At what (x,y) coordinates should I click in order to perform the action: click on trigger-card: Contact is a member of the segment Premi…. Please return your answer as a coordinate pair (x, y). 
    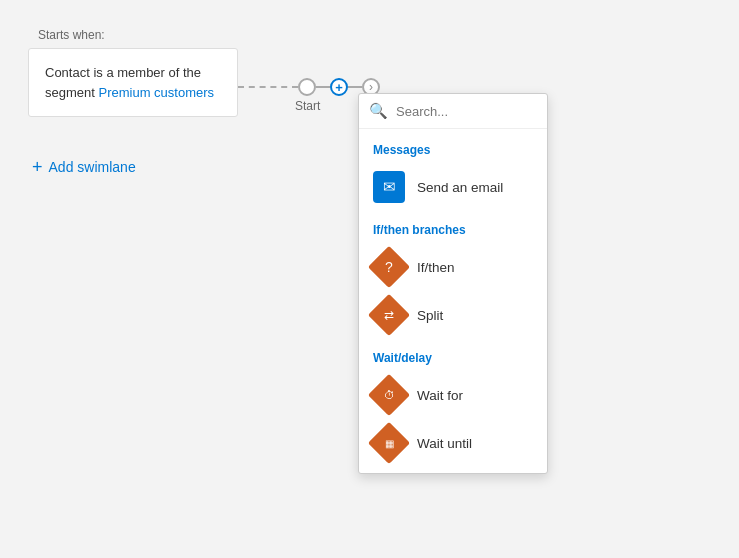
    Looking at the image, I should click on (133, 82).